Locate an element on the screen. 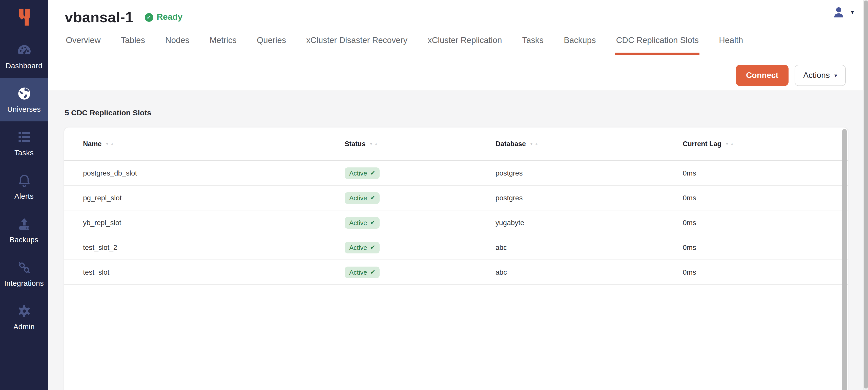 The height and width of the screenshot is (390, 868). upload-icon is located at coordinates (24, 224).